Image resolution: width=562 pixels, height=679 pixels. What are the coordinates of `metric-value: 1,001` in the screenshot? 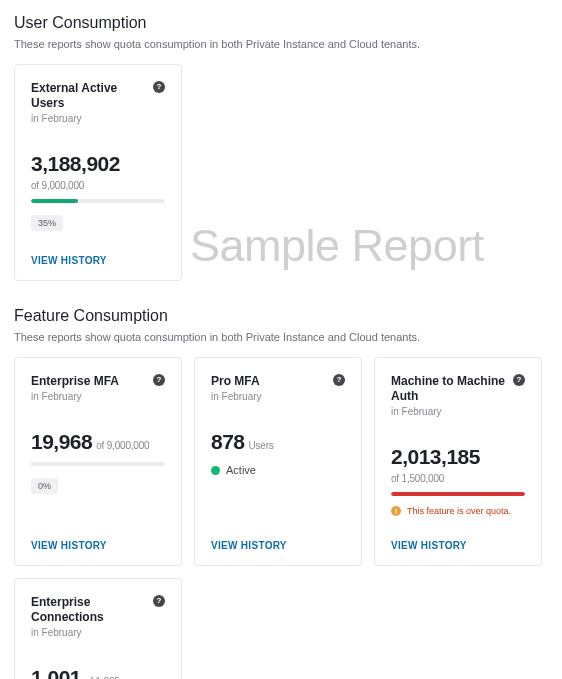 It's located at (56, 672).